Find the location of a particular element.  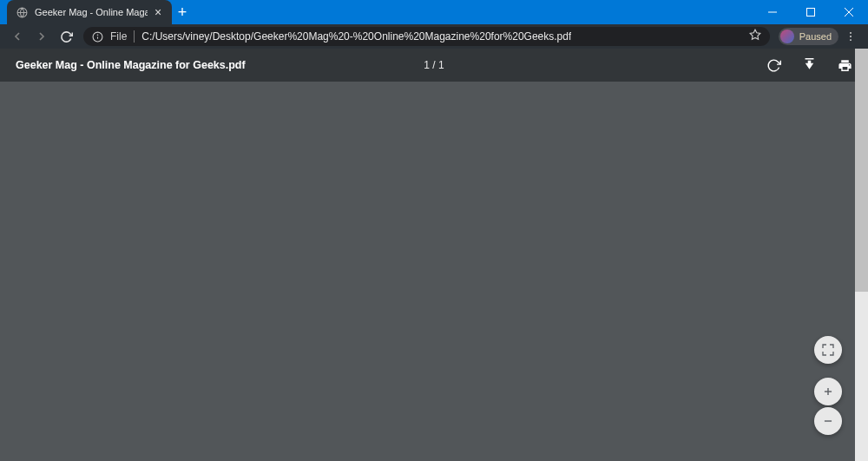

pdf-actions is located at coordinates (809, 66).